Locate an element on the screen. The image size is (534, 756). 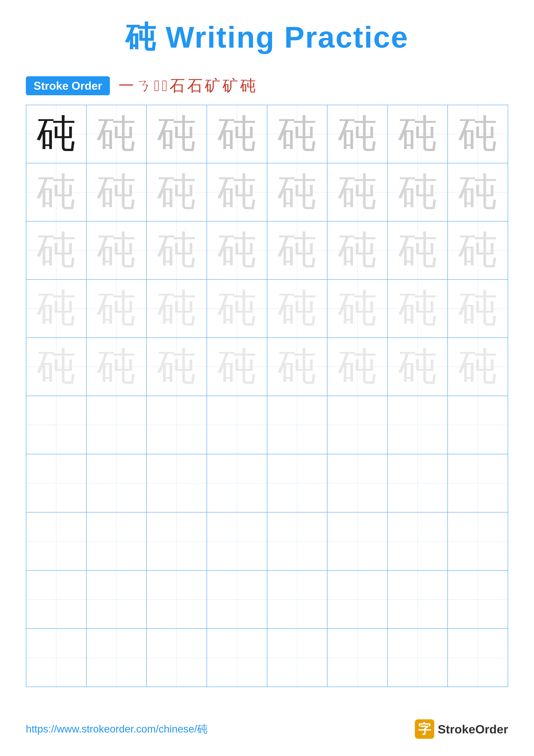
stroke-5: 石 is located at coordinates (177, 86).